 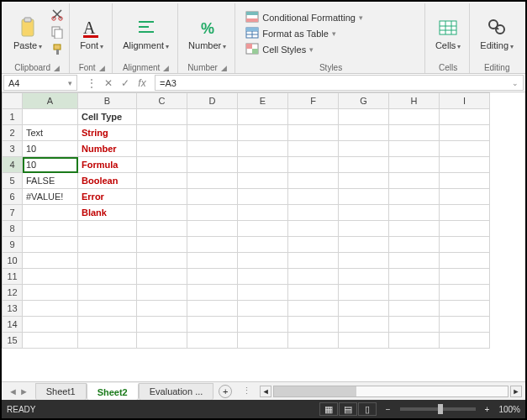 I want to click on cell-G4, so click(x=364, y=165).